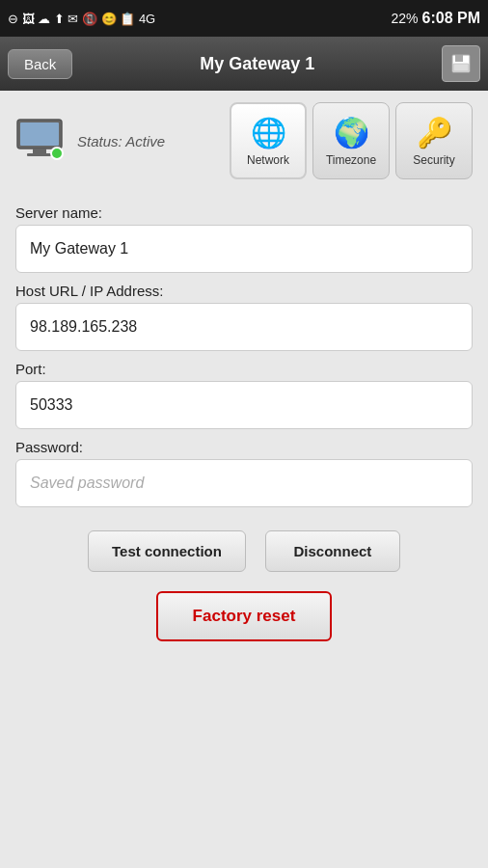 Image resolution: width=488 pixels, height=868 pixels. Describe the element at coordinates (268, 133) in the screenshot. I see `network-icon: 🌐` at that location.